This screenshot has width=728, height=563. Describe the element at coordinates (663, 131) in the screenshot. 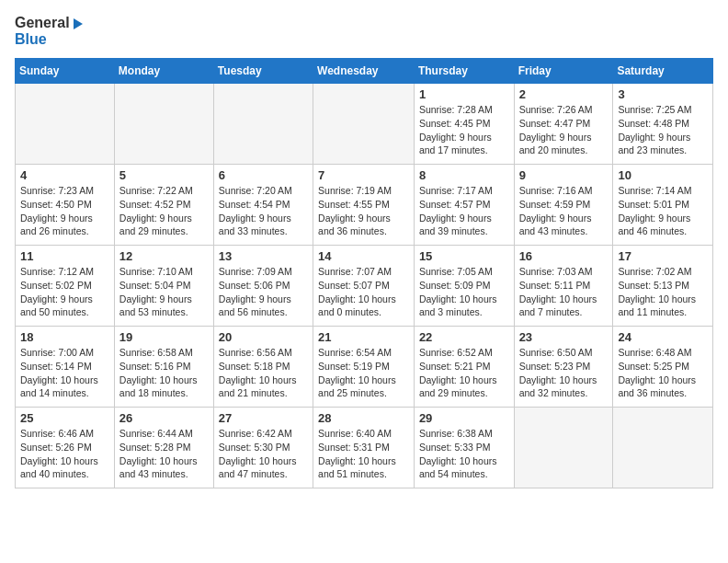

I see `day-info: Sunrise: 7:25 AMSunset: 4:48 PMDaylight:…` at that location.